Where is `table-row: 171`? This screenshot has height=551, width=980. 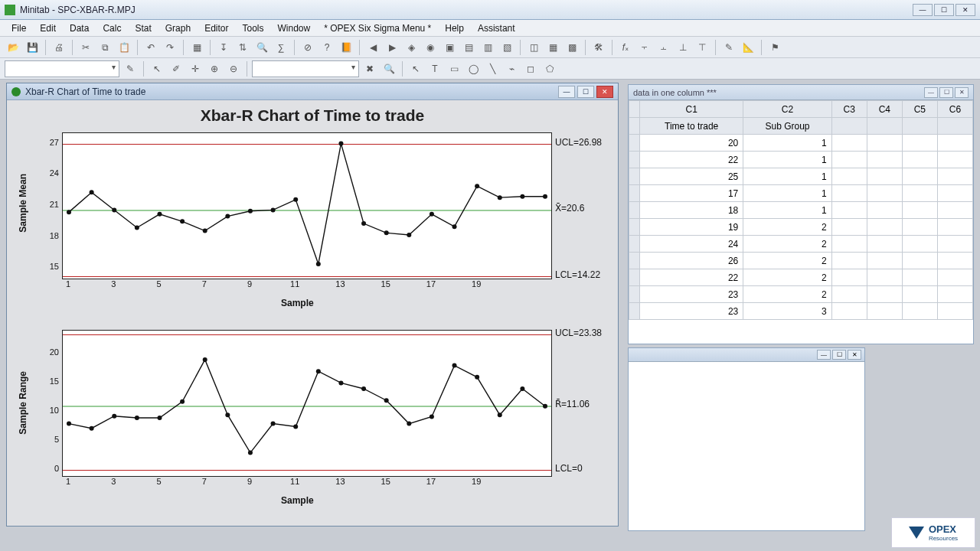
table-row: 171 is located at coordinates (801, 194).